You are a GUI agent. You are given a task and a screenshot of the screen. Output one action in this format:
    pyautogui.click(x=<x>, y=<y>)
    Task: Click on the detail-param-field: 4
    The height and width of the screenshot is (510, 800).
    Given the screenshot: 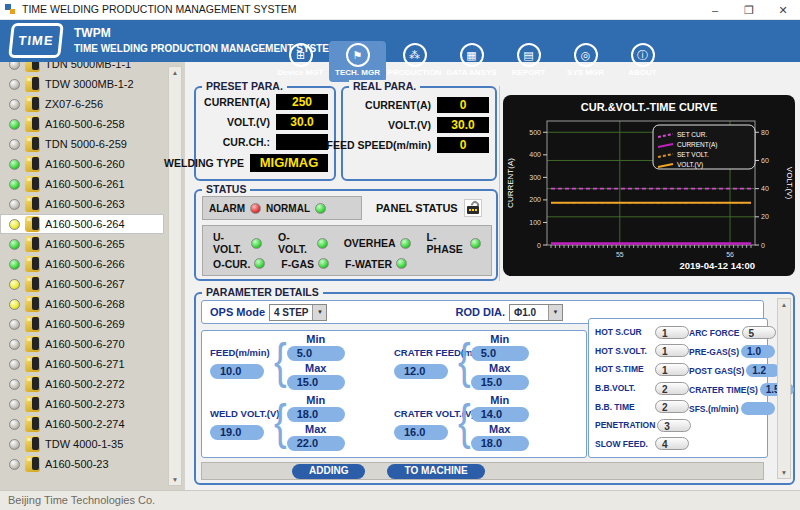 What is the action you would take?
    pyautogui.click(x=672, y=444)
    